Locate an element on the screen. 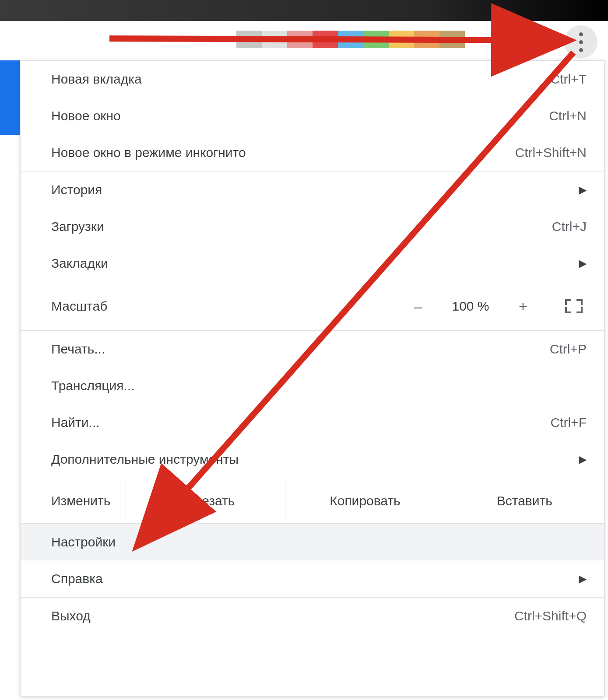 The image size is (608, 700). menu-new-tab: Новая вкладка Ctrl+T is located at coordinates (313, 79).